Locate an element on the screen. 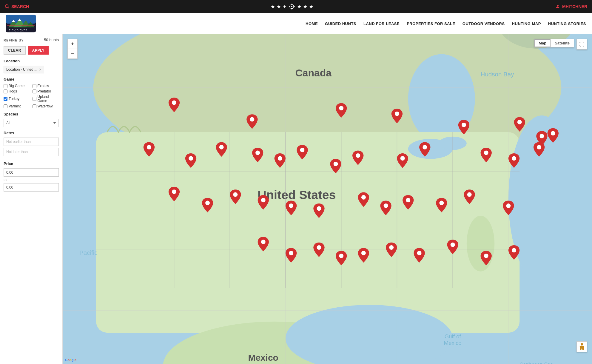  top-bar-center: ★ ★ ✦ ★ ★ ★ is located at coordinates (292, 7).